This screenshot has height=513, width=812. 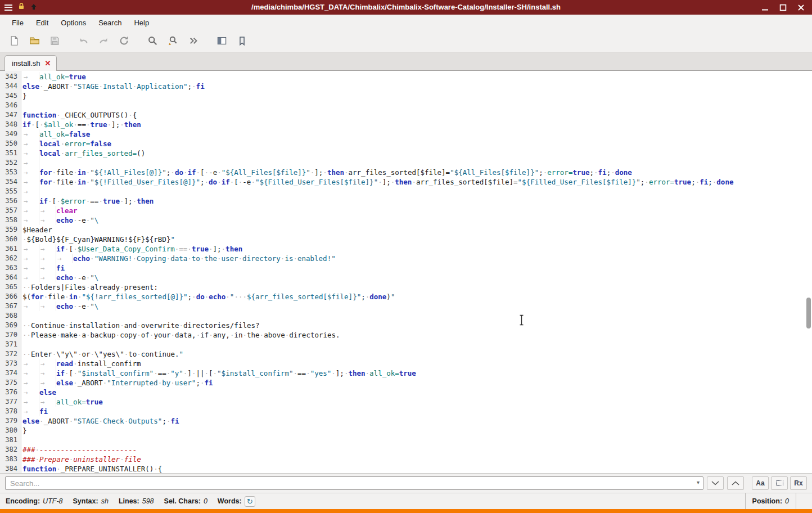 I want to click on bookmark-icon, so click(x=242, y=42).